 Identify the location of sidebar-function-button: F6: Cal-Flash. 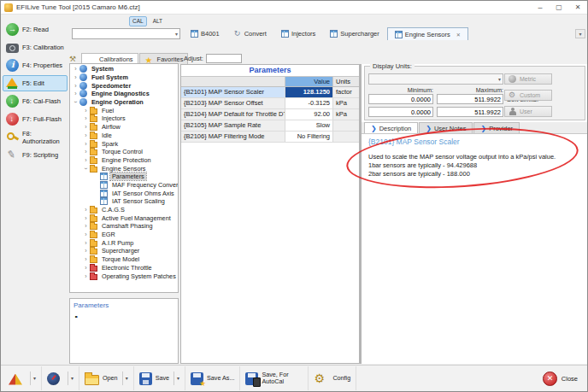
(35, 101).